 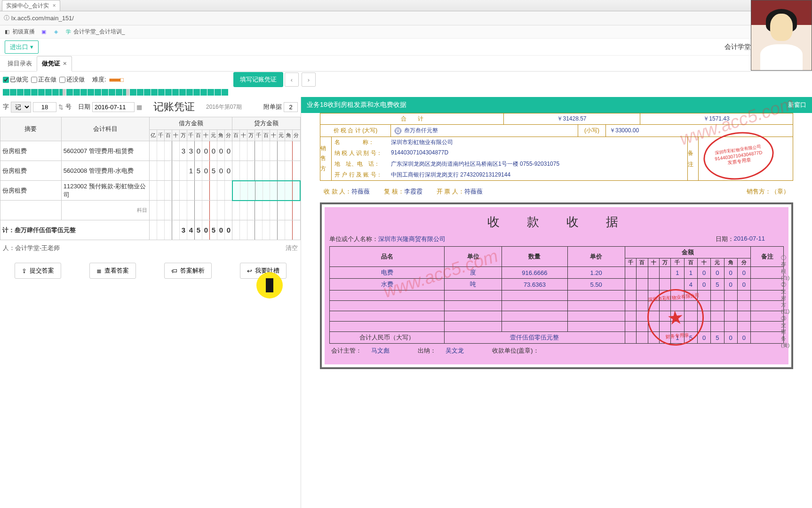 I want to click on bookmark-item: 学会计学堂_会计培训_, so click(x=95, y=32).